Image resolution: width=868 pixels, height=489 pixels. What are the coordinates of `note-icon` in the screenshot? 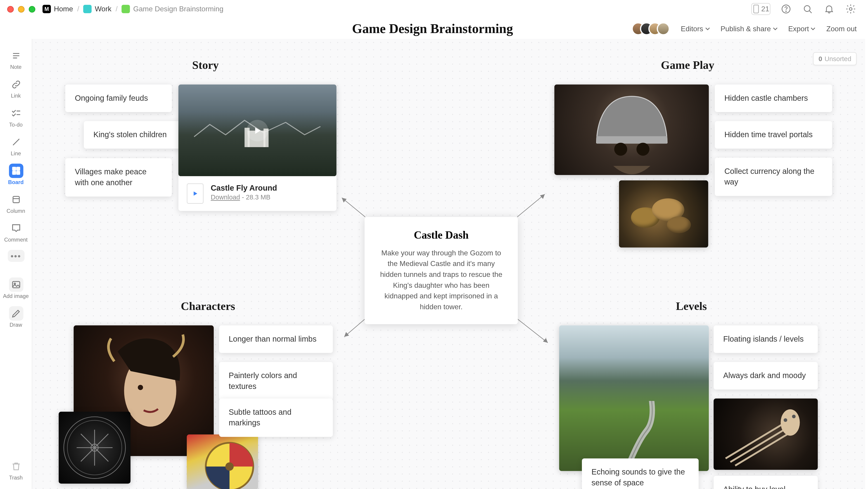 It's located at (16, 56).